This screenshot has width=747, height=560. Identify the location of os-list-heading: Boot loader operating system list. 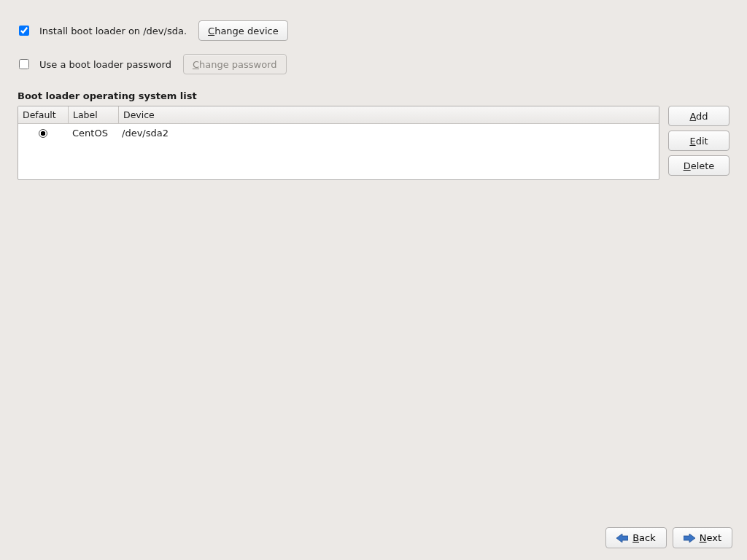
(374, 96).